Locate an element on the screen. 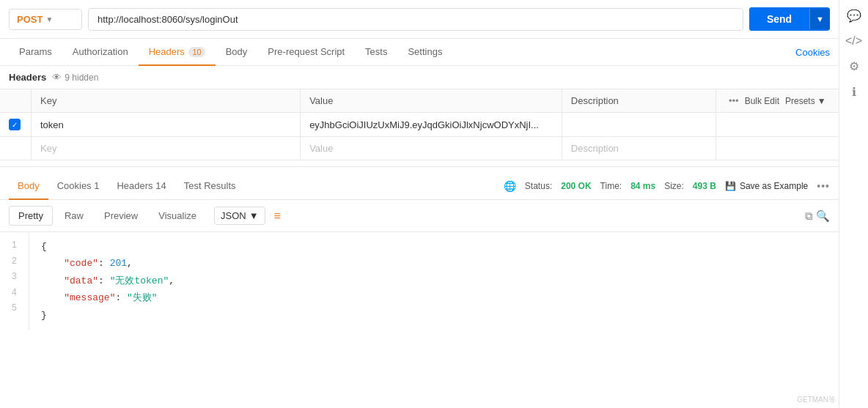 The height and width of the screenshot is (408, 868). table-header-row: Key Value Description ••• Bulk Edit Pr is located at coordinates (419, 101).